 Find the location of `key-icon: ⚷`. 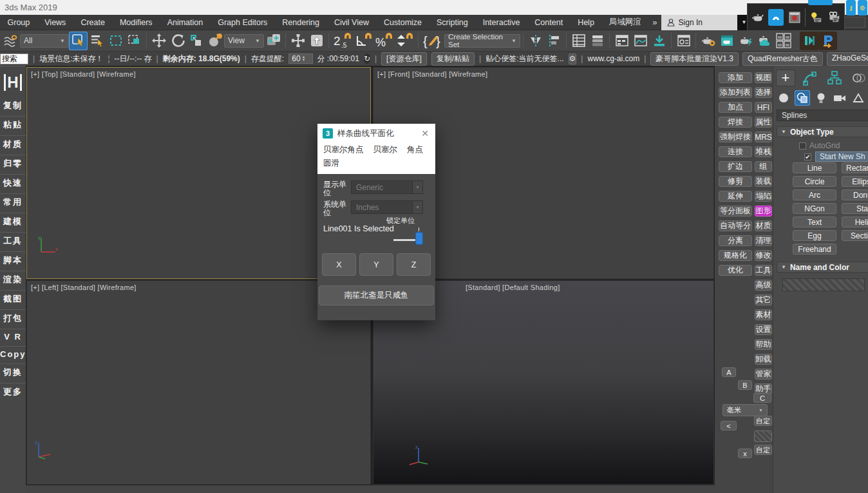

key-icon: ⚷ is located at coordinates (851, 8).